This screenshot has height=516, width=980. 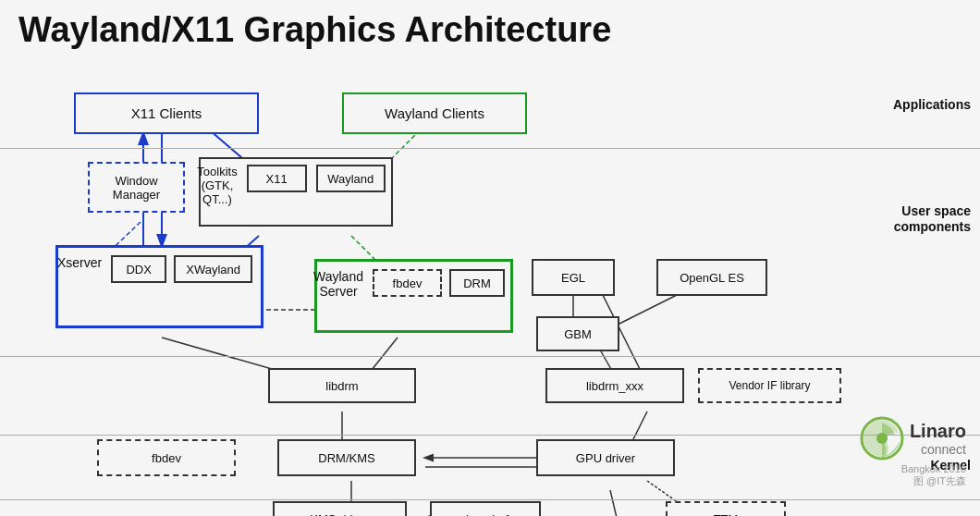 What do you see at coordinates (578, 334) in the screenshot?
I see `gbm-box: GBM` at bounding box center [578, 334].